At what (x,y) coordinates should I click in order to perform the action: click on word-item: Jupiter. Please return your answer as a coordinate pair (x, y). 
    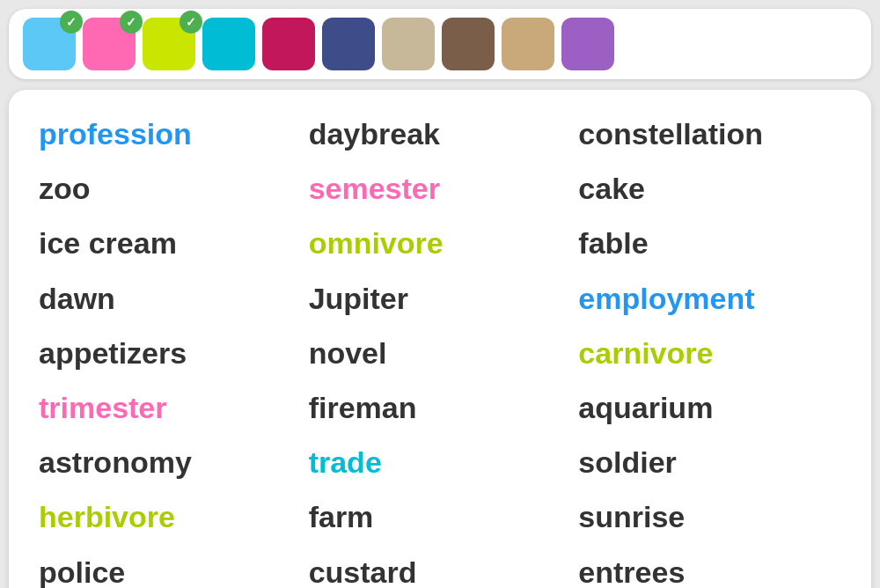
    Looking at the image, I should click on (440, 298).